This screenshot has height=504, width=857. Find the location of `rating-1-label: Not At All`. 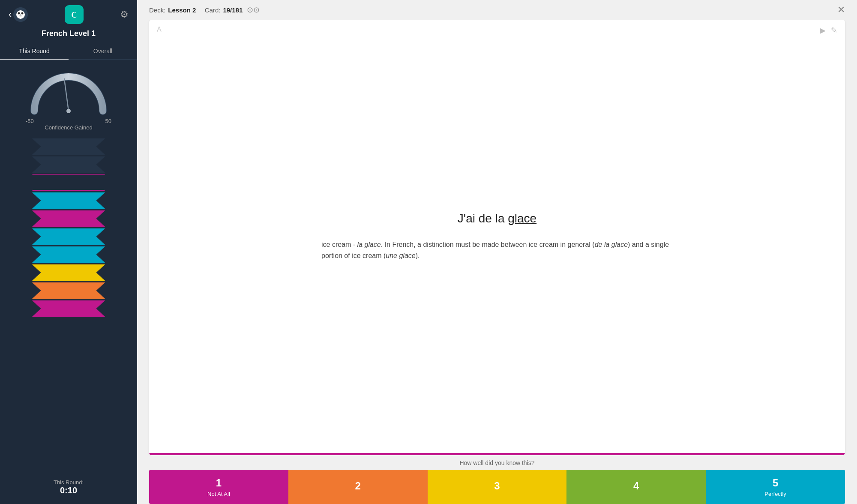

rating-1-label: Not At All is located at coordinates (219, 494).